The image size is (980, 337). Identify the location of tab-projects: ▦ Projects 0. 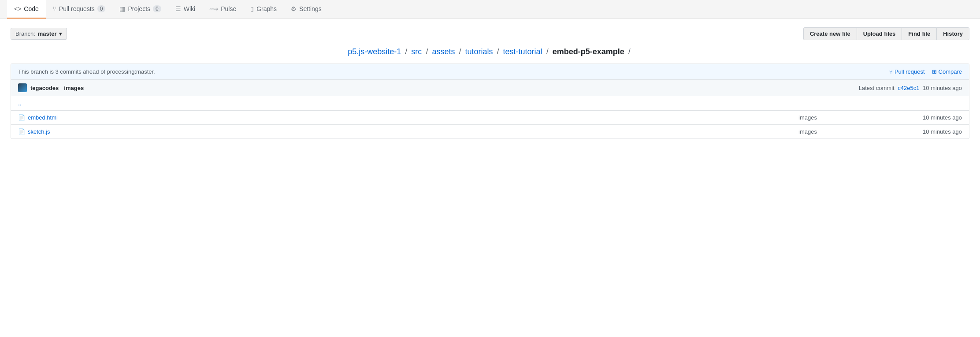
(140, 9).